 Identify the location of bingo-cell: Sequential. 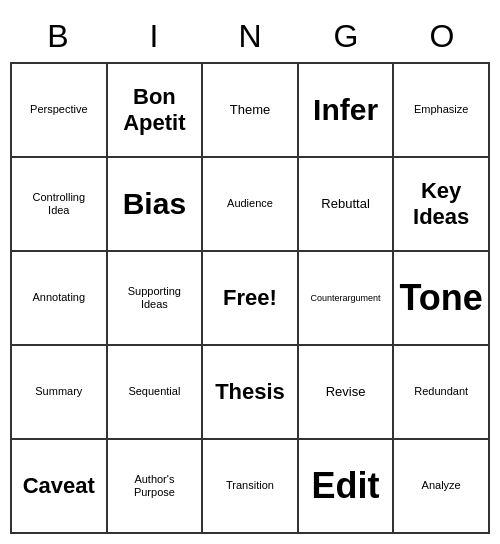
(156, 393).